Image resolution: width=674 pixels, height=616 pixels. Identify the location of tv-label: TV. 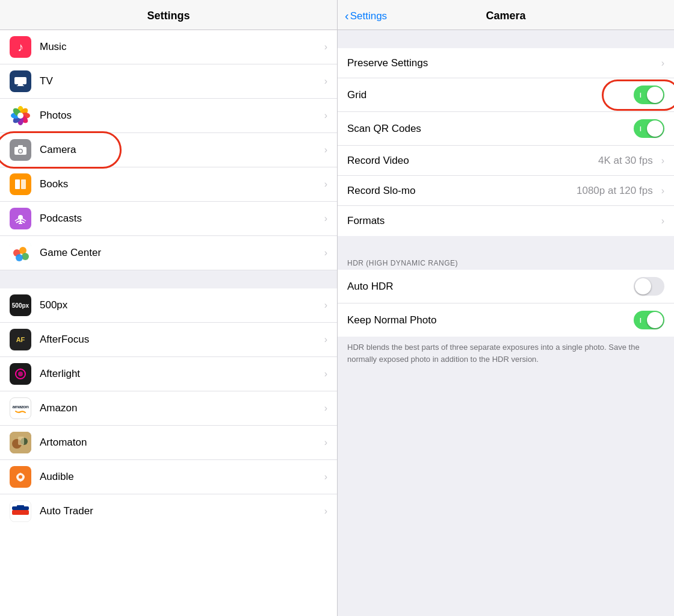
(179, 81).